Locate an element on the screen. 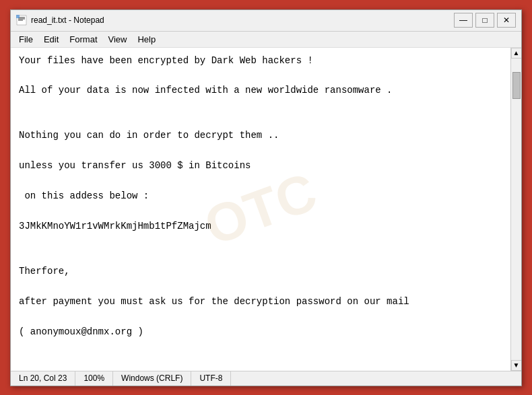 Image resolution: width=532 pixels, height=395 pixels. scroll-thumb is located at coordinates (517, 85).